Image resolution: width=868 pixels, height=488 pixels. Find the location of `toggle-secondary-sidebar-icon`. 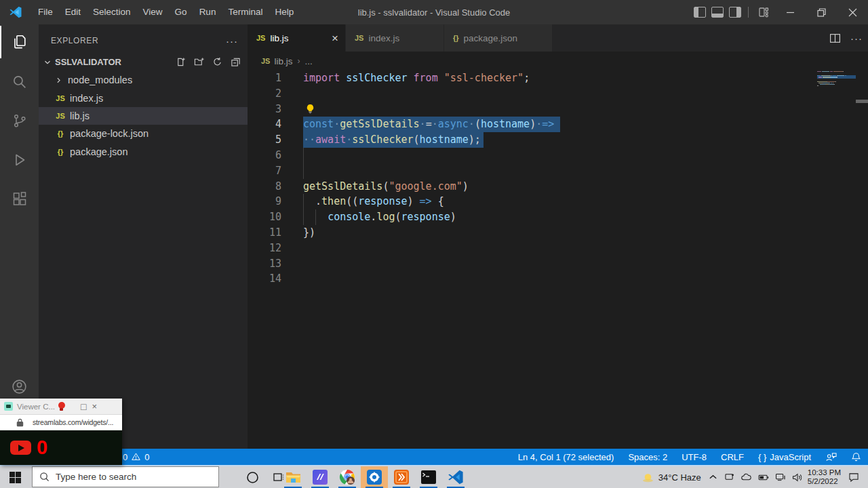

toggle-secondary-sidebar-icon is located at coordinates (735, 12).